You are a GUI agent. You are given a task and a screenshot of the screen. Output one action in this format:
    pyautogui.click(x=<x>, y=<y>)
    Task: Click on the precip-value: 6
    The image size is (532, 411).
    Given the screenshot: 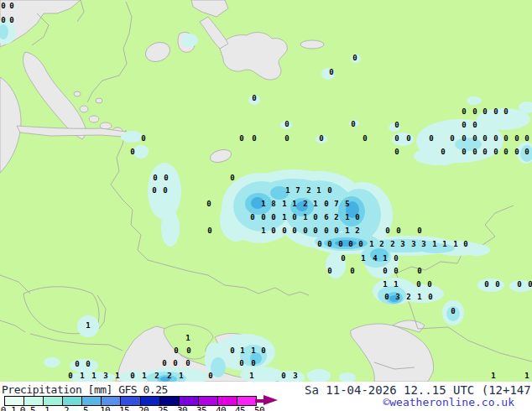 What is the action you would take?
    pyautogui.click(x=326, y=218)
    